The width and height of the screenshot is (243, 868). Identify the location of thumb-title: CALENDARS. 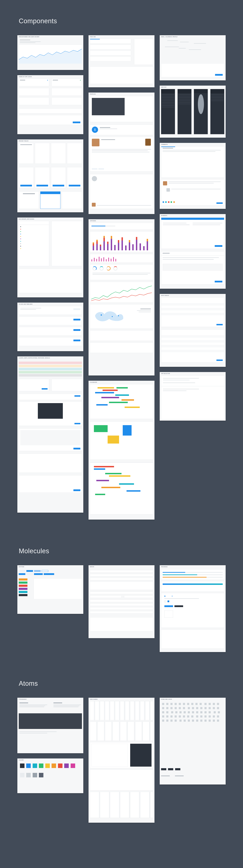
(94, 382).